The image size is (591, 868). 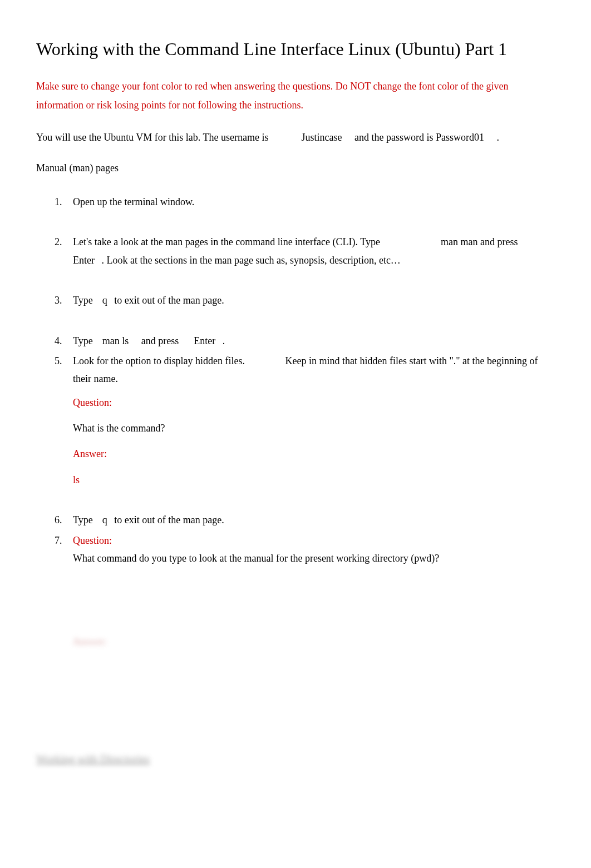 What do you see at coordinates (301, 420) in the screenshot?
I see `step-5: Look for the option to display hidden fi…` at bounding box center [301, 420].